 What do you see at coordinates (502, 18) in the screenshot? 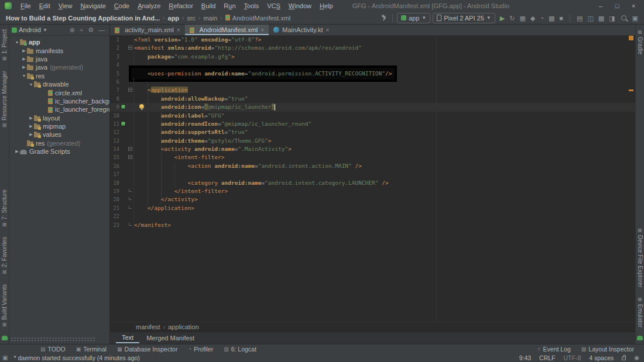
I see `run-icon: ▶` at bounding box center [502, 18].